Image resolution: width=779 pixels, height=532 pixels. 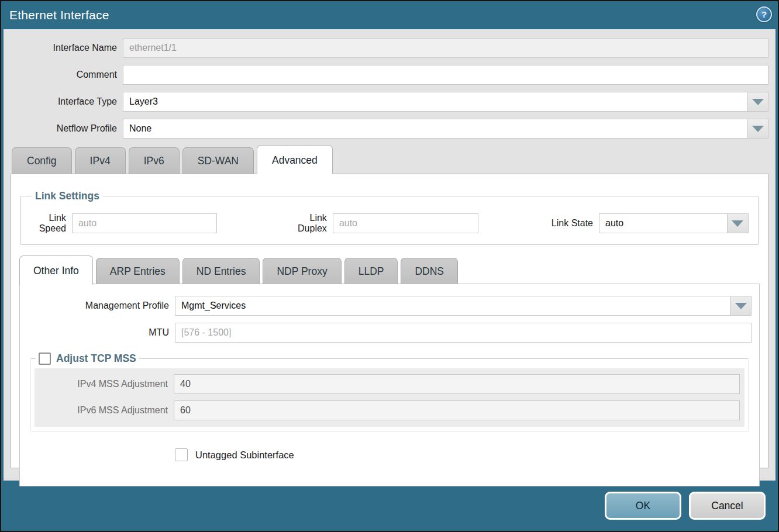 What do you see at coordinates (740, 306) in the screenshot?
I see `management-profile-dropdown-button` at bounding box center [740, 306].